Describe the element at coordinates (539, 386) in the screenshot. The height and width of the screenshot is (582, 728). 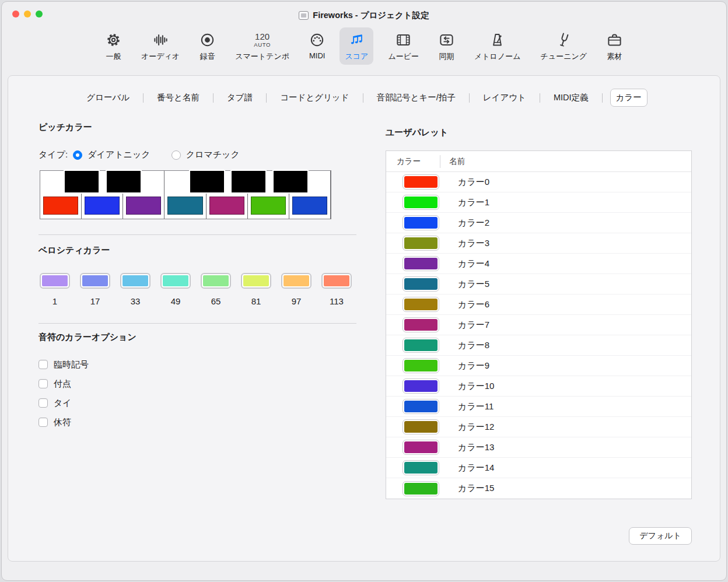
I see `palette-row: カラー10` at that location.